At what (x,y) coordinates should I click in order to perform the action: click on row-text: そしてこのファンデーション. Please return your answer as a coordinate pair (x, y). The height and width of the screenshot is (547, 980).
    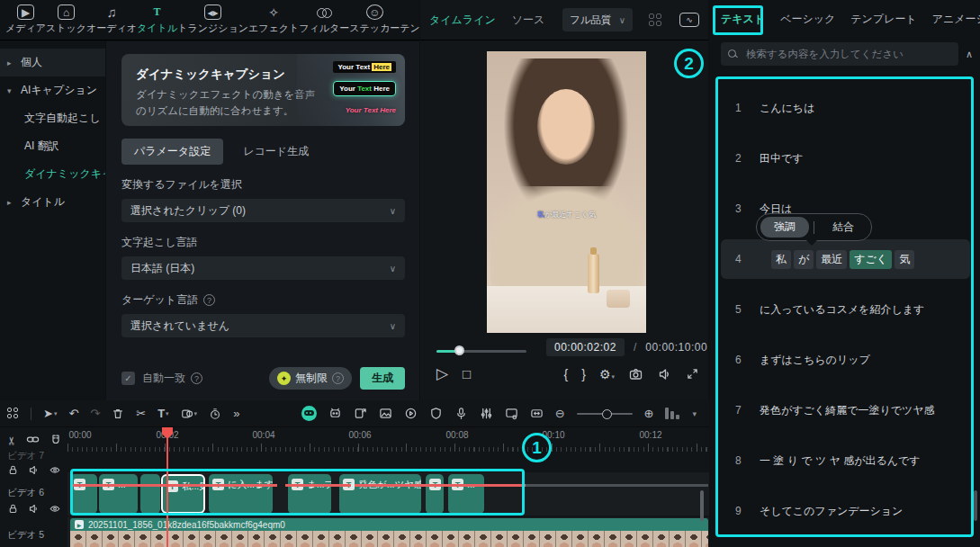
    Looking at the image, I should click on (832, 511).